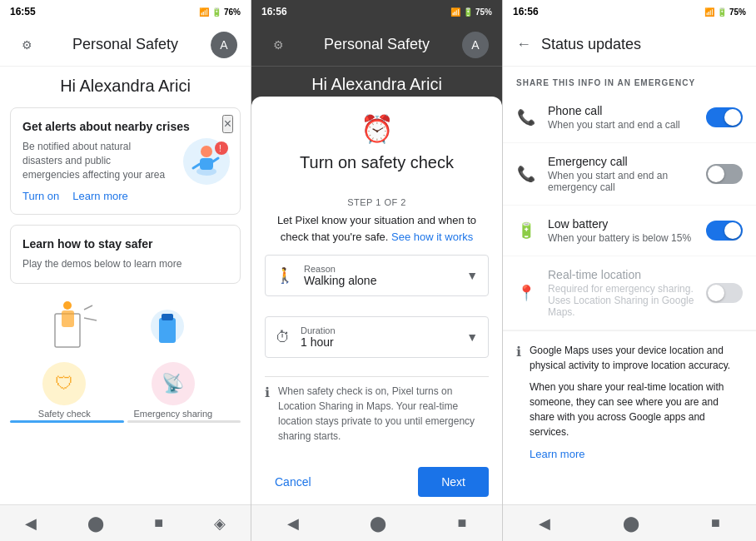  I want to click on profile-icon-2: A, so click(475, 45).